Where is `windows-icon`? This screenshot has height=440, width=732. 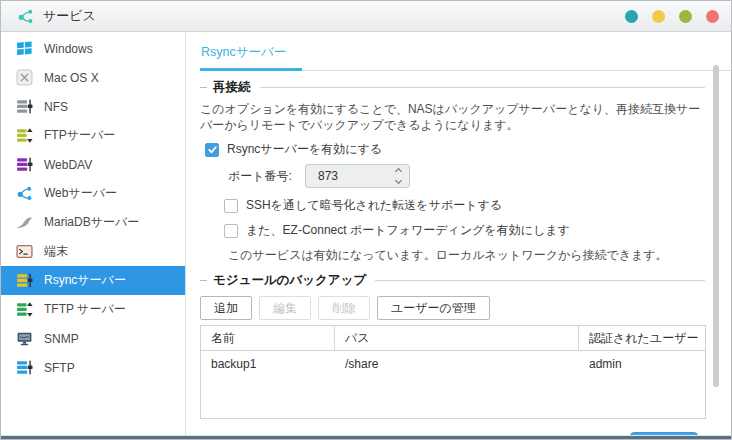
windows-icon is located at coordinates (24, 48).